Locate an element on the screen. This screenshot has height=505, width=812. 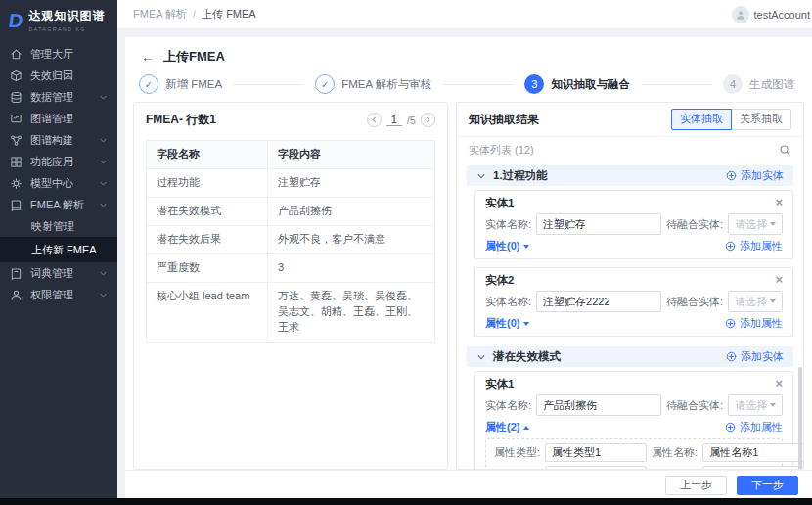
merge-entity-label: 待融合实体: is located at coordinates (695, 405).